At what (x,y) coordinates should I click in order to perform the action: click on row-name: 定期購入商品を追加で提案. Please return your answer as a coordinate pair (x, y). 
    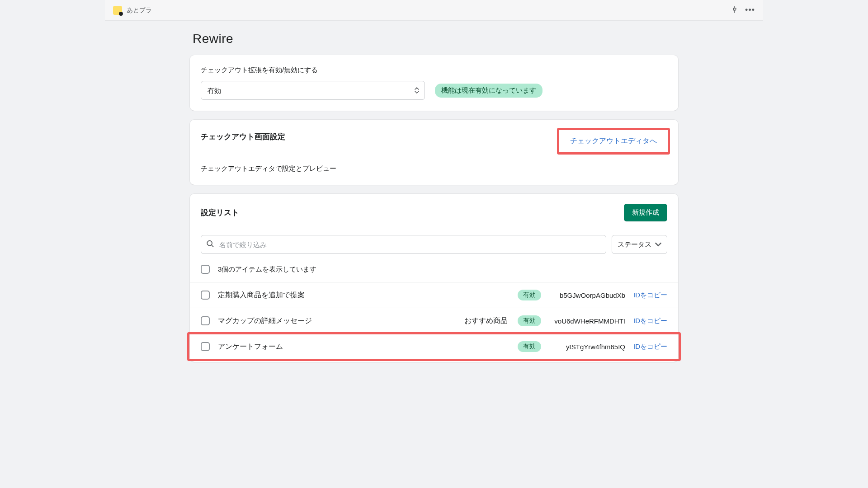
    Looking at the image, I should click on (363, 296).